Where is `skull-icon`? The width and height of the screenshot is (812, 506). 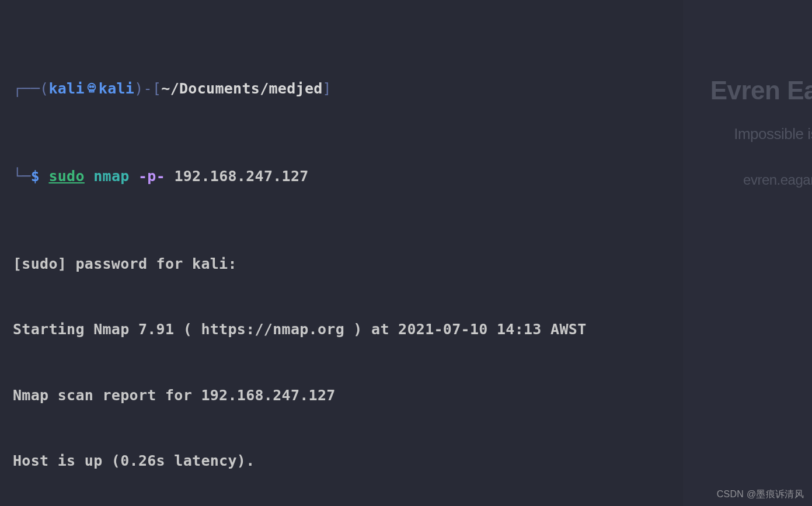 skull-icon is located at coordinates (92, 88).